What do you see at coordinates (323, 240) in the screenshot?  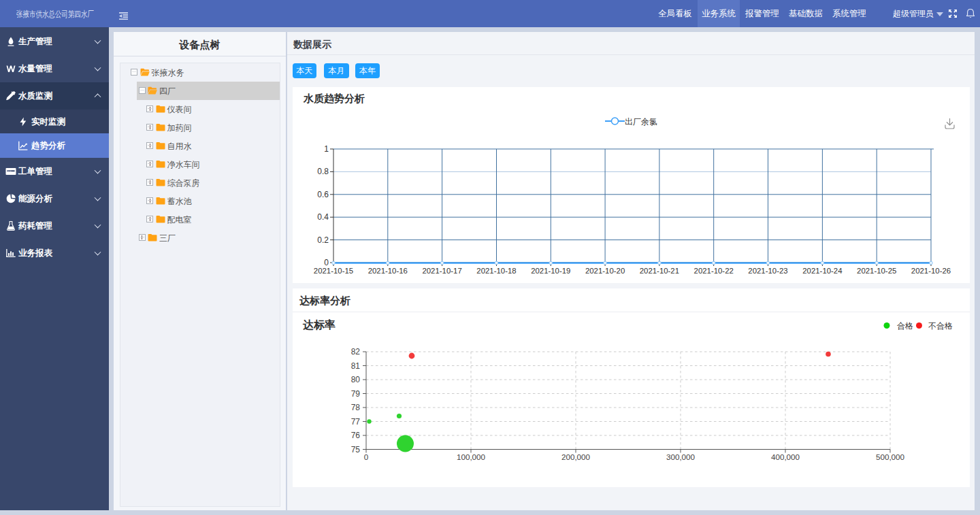 I see `svg-text: 0.2` at bounding box center [323, 240].